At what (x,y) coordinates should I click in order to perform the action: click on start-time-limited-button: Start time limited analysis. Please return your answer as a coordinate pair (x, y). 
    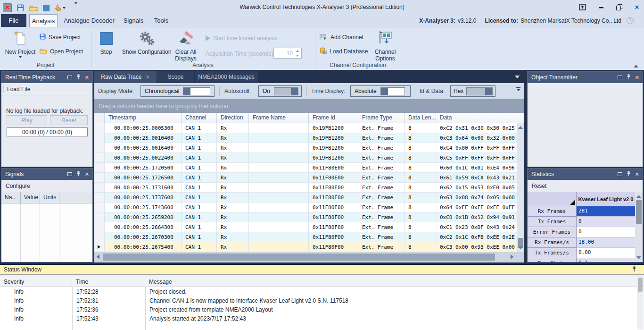
    Looking at the image, I should click on (241, 38).